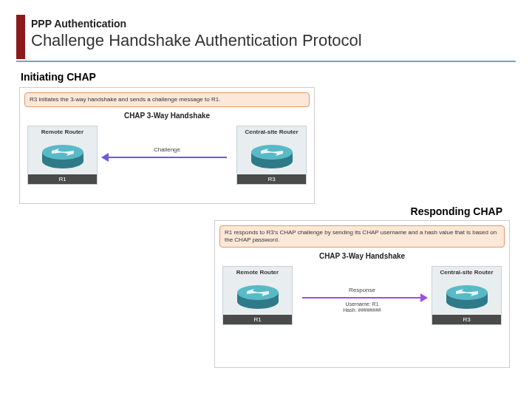  I want to click on arrow-head-icon, so click(105, 157).